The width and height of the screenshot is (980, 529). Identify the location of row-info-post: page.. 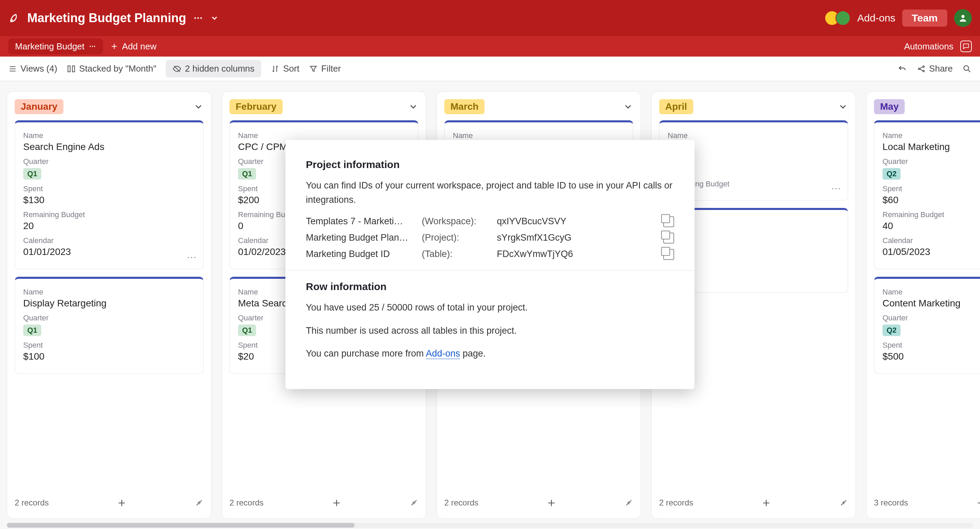
(473, 354).